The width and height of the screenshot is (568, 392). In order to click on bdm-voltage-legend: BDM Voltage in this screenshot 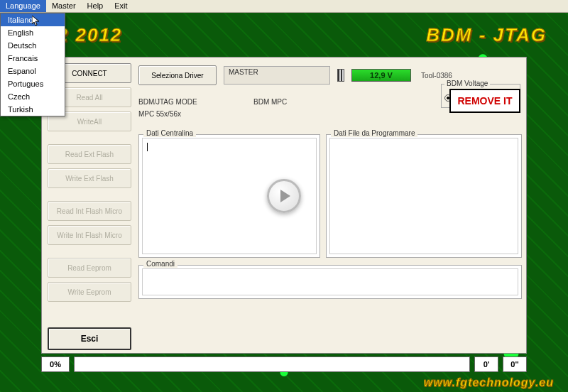, I will do `click(467, 84)`.